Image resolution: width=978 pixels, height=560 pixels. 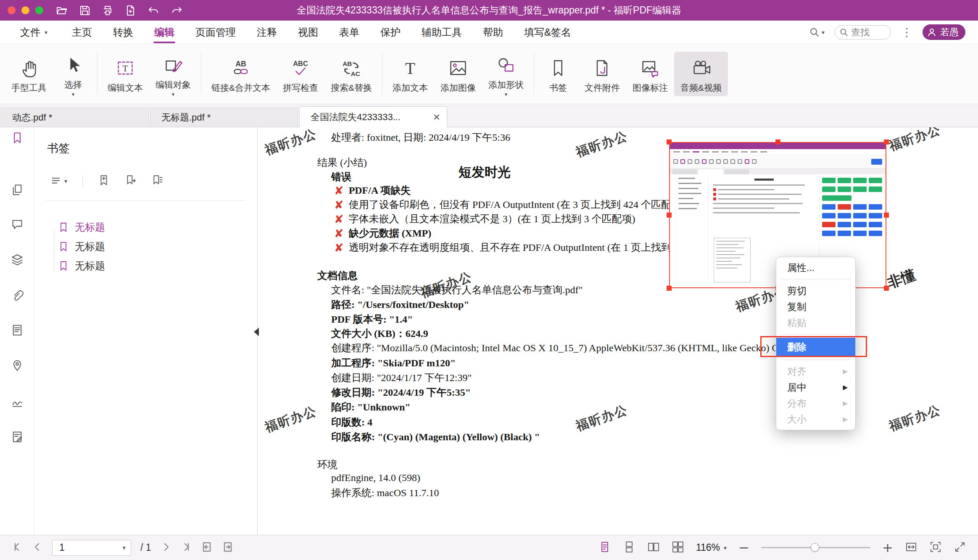 What do you see at coordinates (17, 225) in the screenshot?
I see `comments-panel-icon` at bounding box center [17, 225].